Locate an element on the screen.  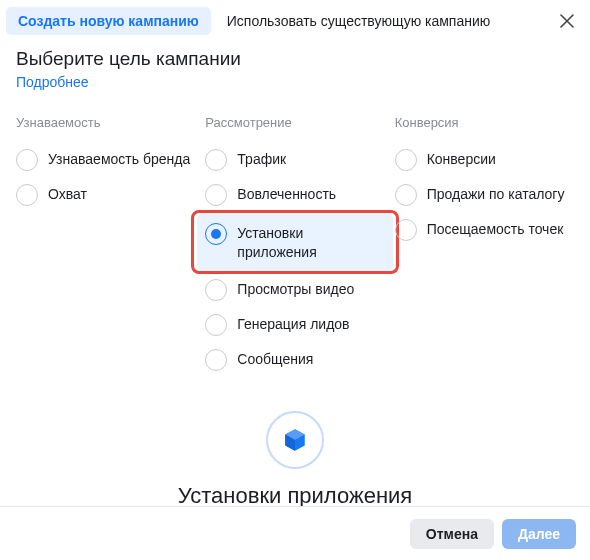
objective-label: Продажи по каталогу is located at coordinates (496, 194).